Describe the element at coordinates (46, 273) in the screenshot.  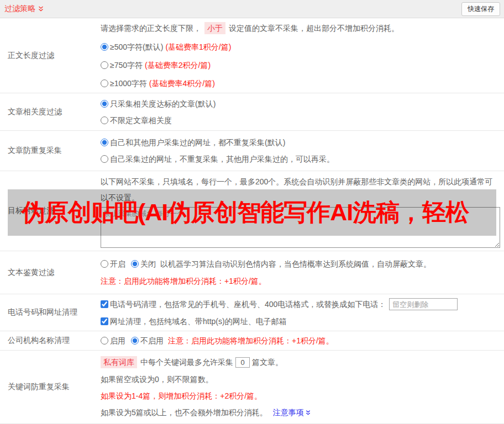
I see `section-label-porn-filter: 文本鉴黄过滤` at that location.